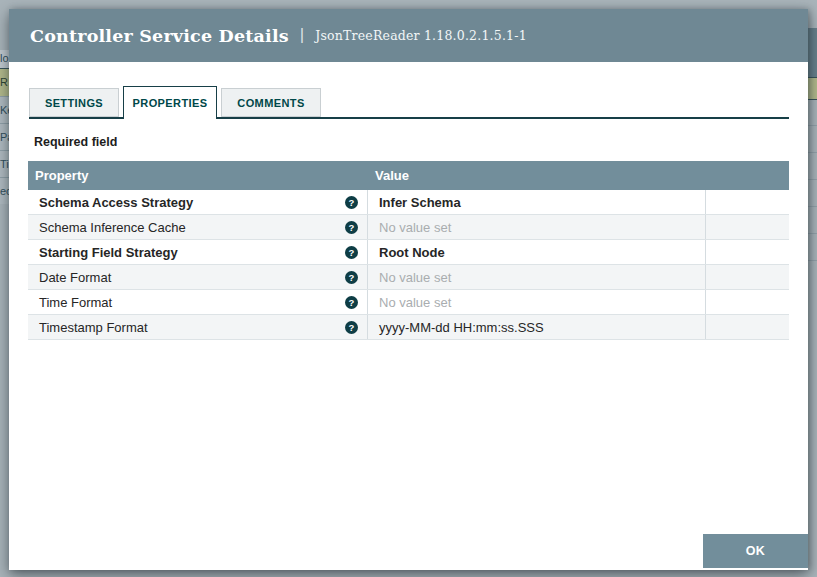  Describe the element at coordinates (170, 103) in the screenshot. I see `tab-properties-label: PROPERTIES` at that location.